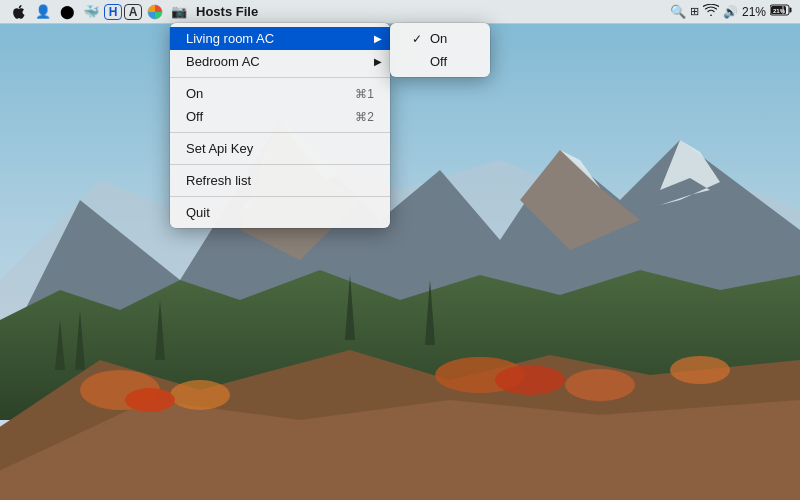 This screenshot has width=800, height=500. What do you see at coordinates (280, 126) in the screenshot?
I see `dropdown-menu: Living room AC ✓ On ✓ Off Bedroom AC On …` at bounding box center [280, 126].